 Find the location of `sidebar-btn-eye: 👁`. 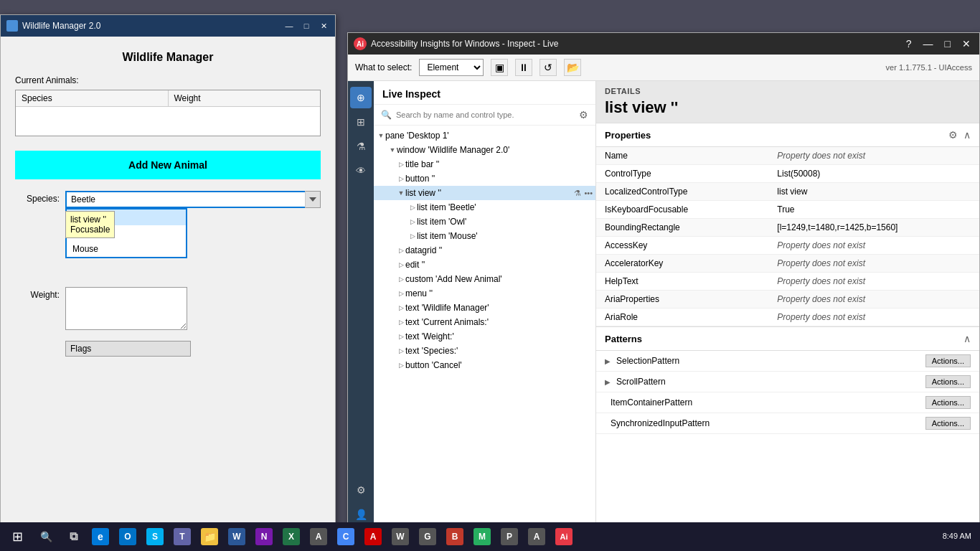

sidebar-btn-eye: 👁 is located at coordinates (361, 171).